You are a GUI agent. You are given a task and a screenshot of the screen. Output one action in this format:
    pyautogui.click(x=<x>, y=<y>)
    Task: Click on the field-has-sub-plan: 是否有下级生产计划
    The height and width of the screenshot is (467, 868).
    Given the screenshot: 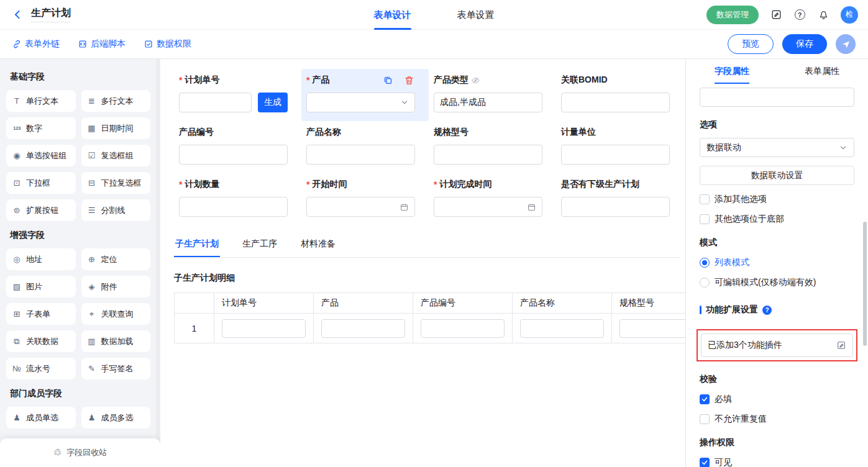 What is the action you would take?
    pyautogui.click(x=620, y=199)
    